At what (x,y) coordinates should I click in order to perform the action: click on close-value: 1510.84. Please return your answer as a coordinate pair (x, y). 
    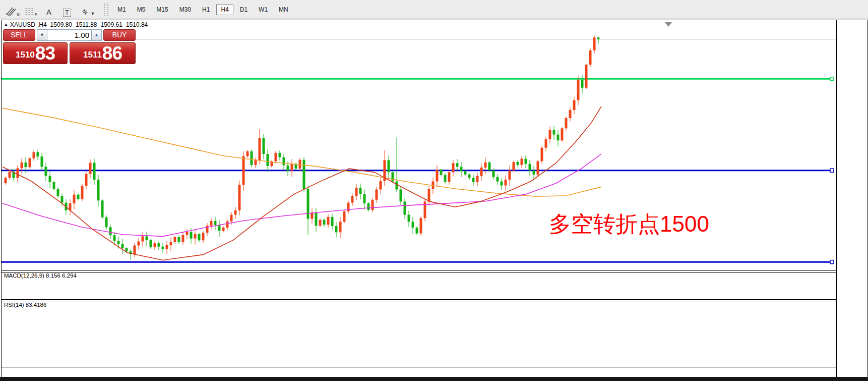
    Looking at the image, I should click on (137, 25).